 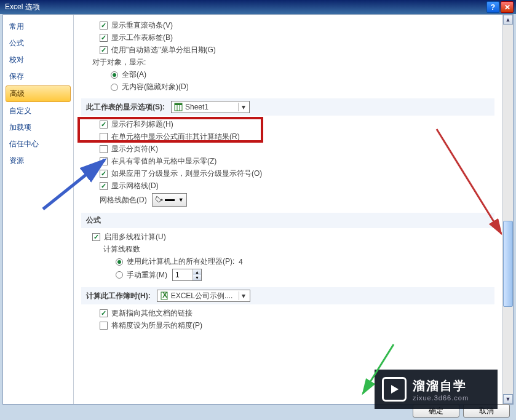 What do you see at coordinates (114, 87) in the screenshot?
I see `radio-objects-none` at bounding box center [114, 87].